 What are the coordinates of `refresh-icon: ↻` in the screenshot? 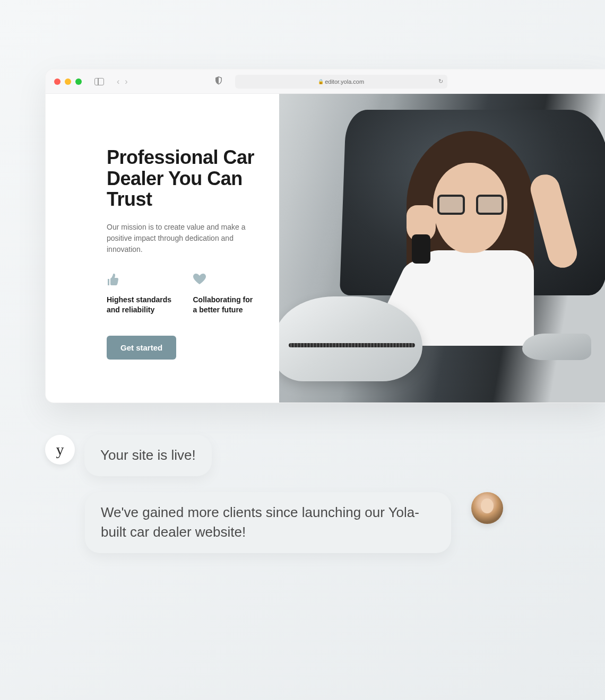 It's located at (440, 82).